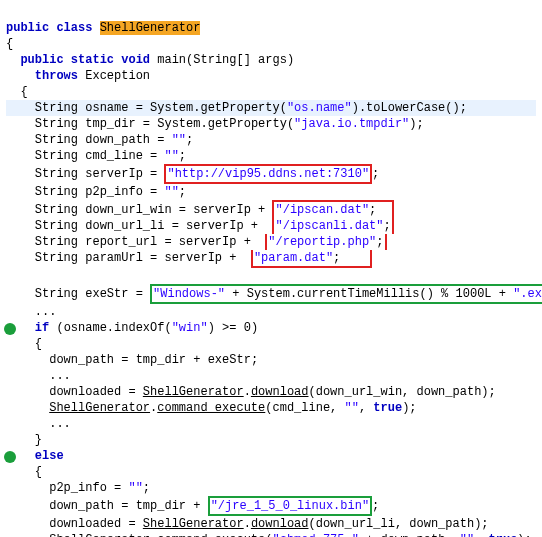  Describe the element at coordinates (24, 440) in the screenshot. I see `line: }` at that location.